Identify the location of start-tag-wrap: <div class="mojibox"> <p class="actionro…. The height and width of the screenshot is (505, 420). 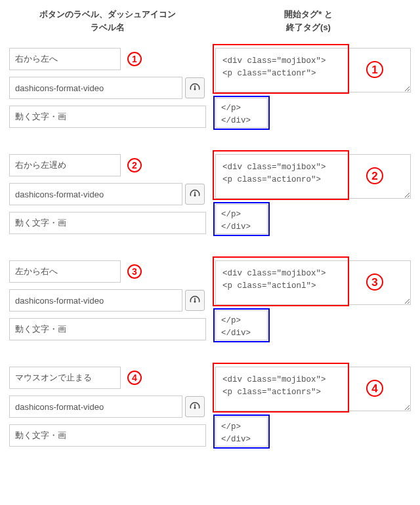
(313, 176).